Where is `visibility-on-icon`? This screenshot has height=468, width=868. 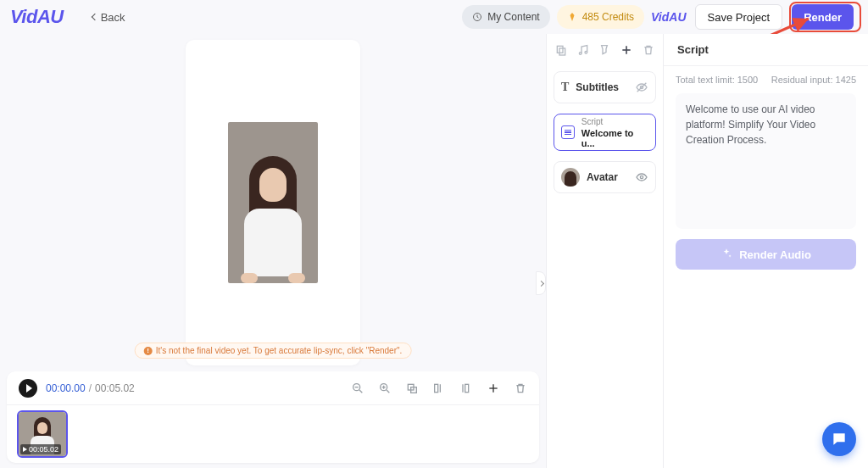 visibility-on-icon is located at coordinates (642, 177).